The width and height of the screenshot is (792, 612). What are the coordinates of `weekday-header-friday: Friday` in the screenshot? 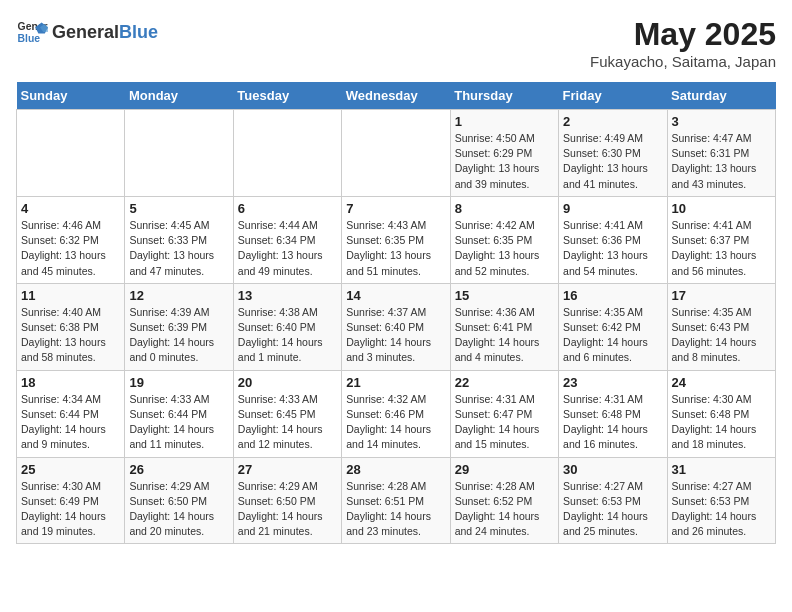 It's located at (613, 96).